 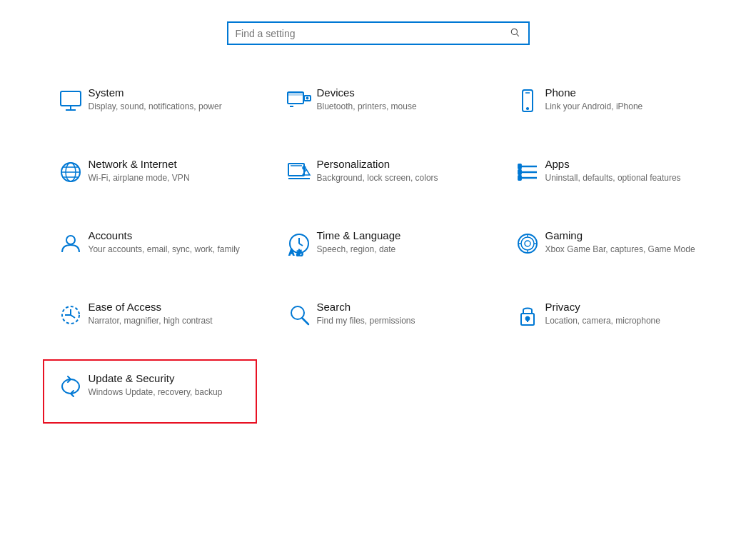 I want to click on setting-item-personalization: Personalization Background, lock screen,…, so click(x=378, y=177).